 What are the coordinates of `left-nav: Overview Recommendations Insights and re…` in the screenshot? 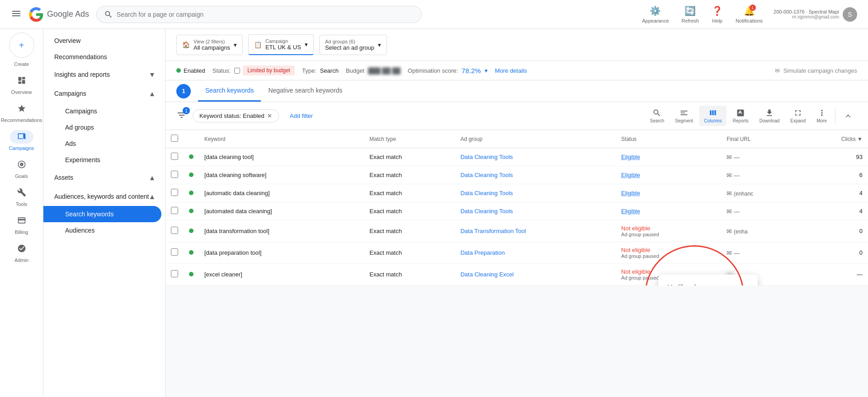 It's located at (104, 213).